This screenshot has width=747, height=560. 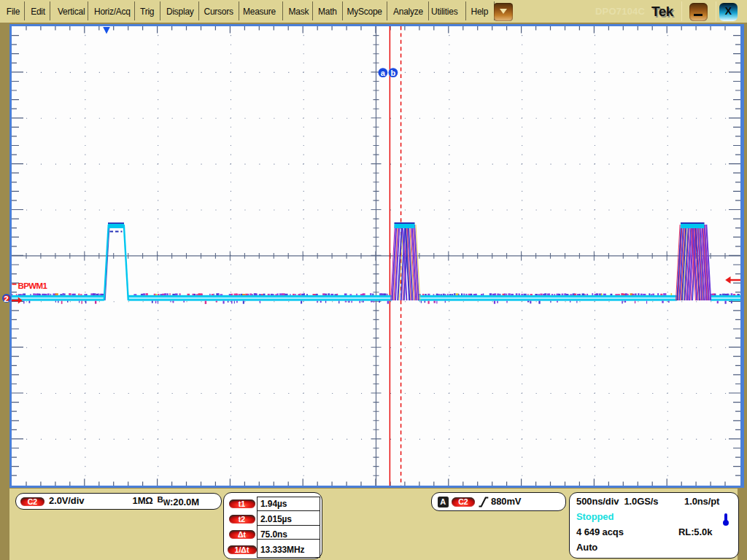 I want to click on svg-text: a, so click(x=384, y=72).